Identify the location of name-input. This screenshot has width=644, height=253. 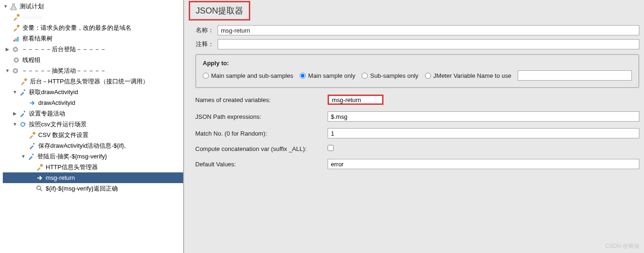
(429, 30).